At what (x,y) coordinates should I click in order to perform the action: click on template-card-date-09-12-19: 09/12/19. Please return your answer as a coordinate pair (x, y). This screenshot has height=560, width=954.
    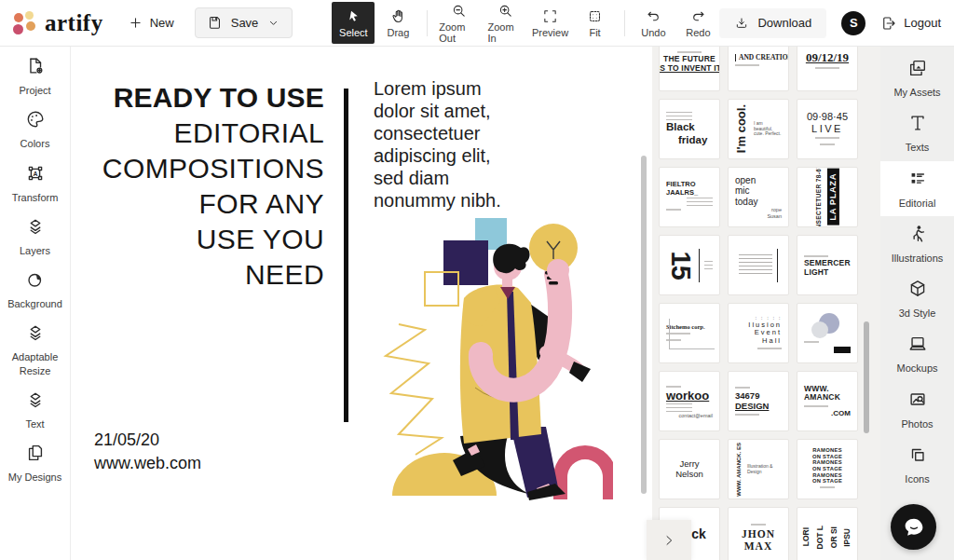
    Looking at the image, I should click on (827, 69).